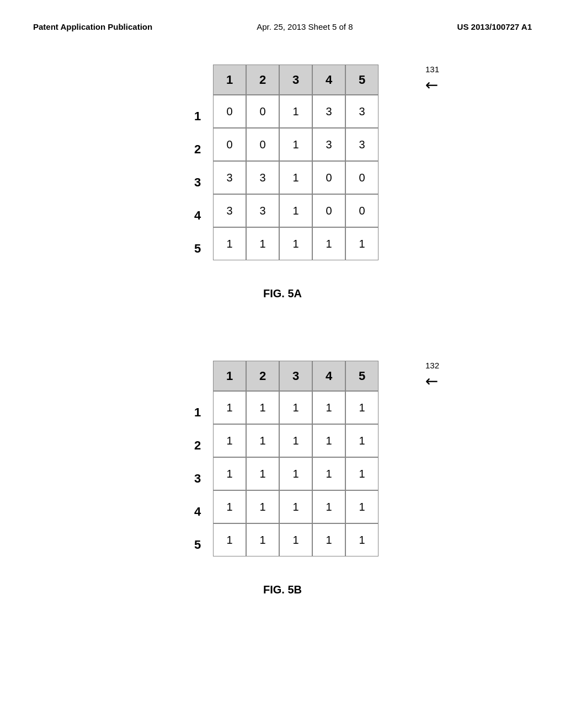  I want to click on cell-b3-2: 1, so click(263, 474).